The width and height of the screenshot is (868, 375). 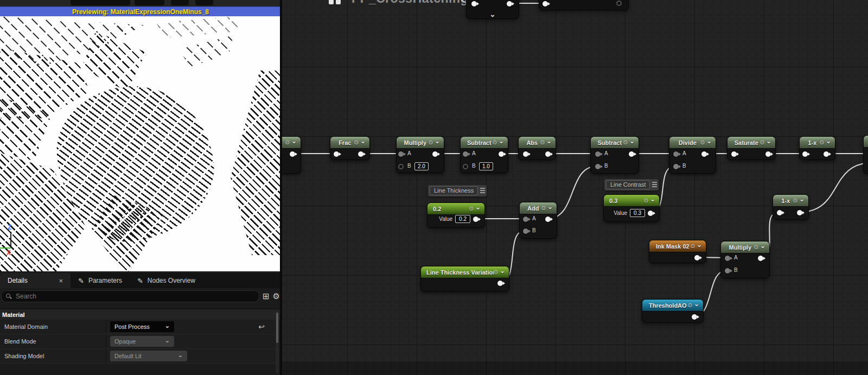 What do you see at coordinates (149, 356) in the screenshot?
I see `shading-model-dropdown: Default Lit ⌄` at bounding box center [149, 356].